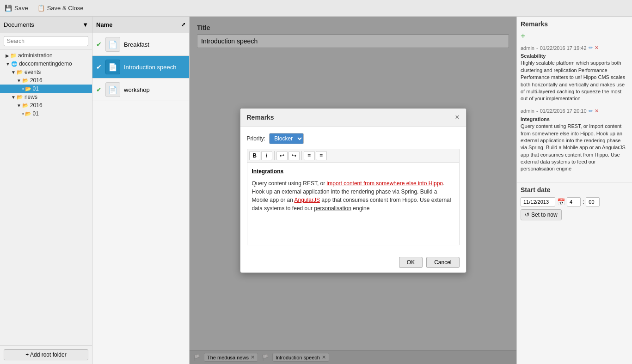 This screenshot has width=632, height=364. What do you see at coordinates (61, 8) in the screenshot?
I see `save-close-button: 📋 Save & Close` at bounding box center [61, 8].